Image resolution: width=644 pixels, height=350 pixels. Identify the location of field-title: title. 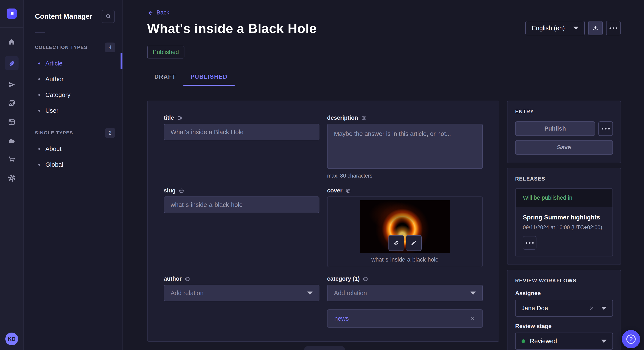
(242, 147).